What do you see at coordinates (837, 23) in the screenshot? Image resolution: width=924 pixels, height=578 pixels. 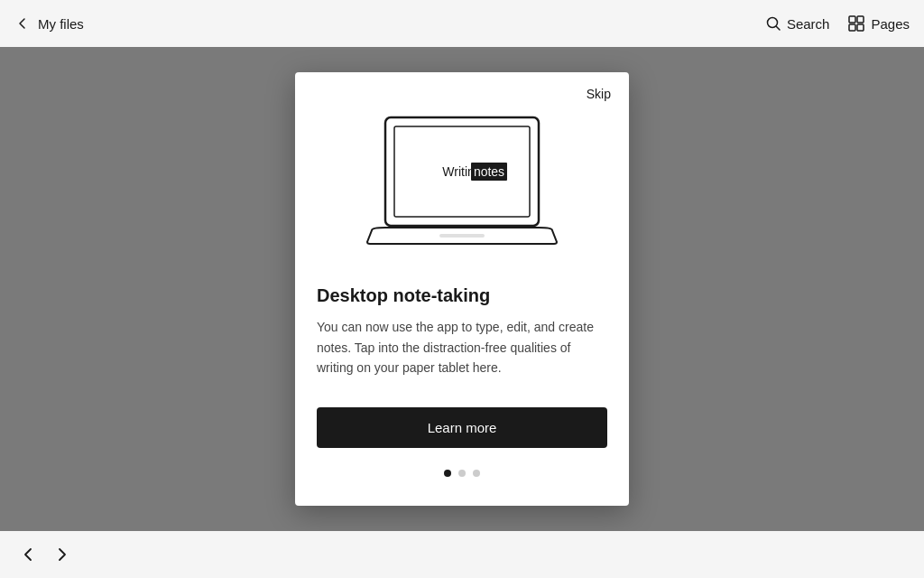 I see `nav-actions: Search Pages` at bounding box center [837, 23].